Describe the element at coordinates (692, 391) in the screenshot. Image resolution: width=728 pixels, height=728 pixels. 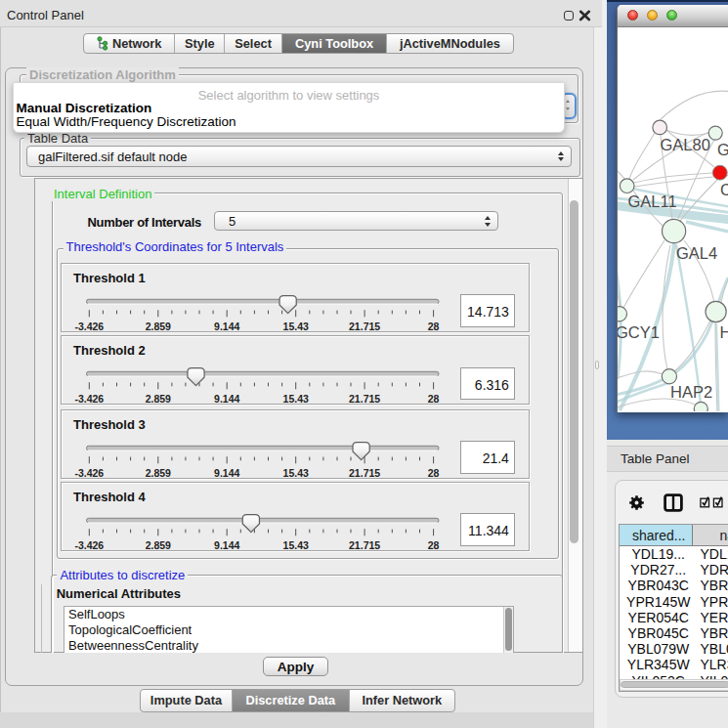
I see `svg-text: HAP2` at that location.